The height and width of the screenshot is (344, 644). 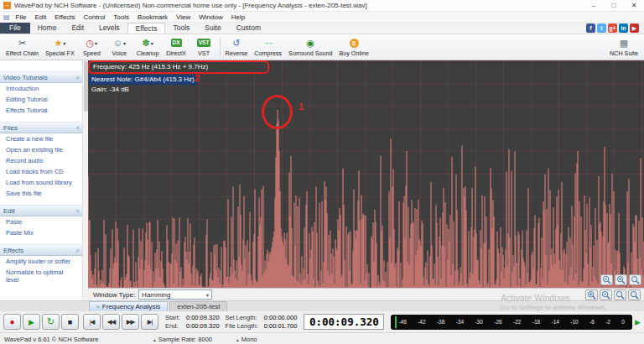 What do you see at coordinates (624, 29) in the screenshot?
I see `linkedin-icon: in` at bounding box center [624, 29].